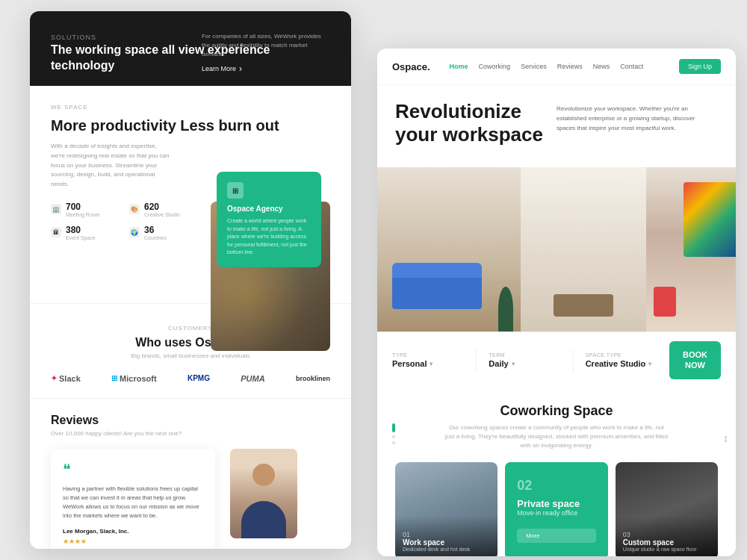  Describe the element at coordinates (190, 379) in the screenshot. I see `logos-row: Slack Microsoft KPMG PUMA brooklinen` at that location.